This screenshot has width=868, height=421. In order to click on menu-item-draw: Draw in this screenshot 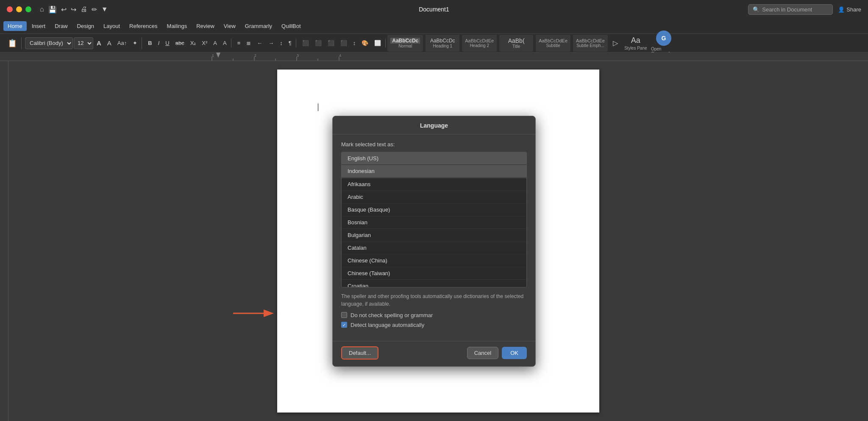, I will do `click(61, 26)`.